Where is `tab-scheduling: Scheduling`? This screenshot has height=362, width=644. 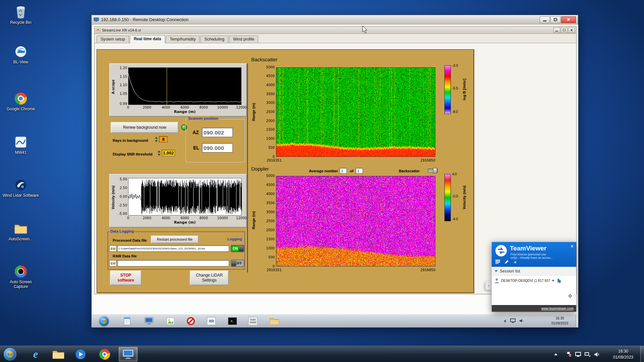 tab-scheduling: Scheduling is located at coordinates (214, 39).